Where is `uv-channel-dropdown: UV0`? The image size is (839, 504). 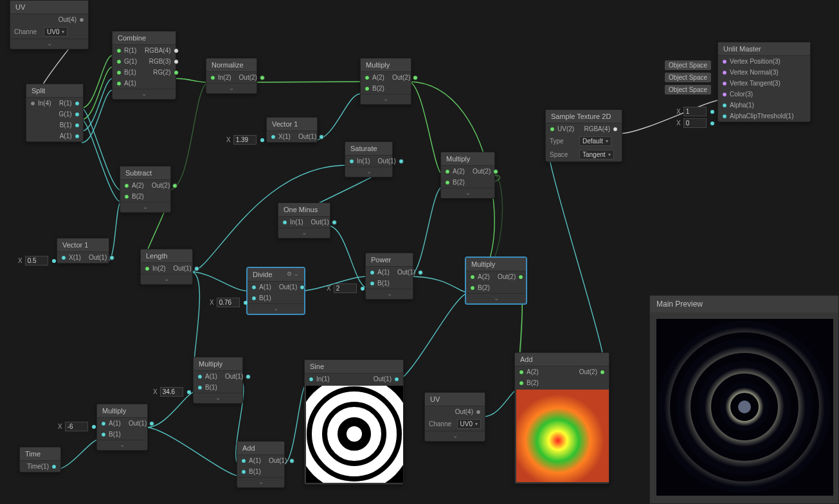 uv-channel-dropdown: UV0 is located at coordinates (55, 32).